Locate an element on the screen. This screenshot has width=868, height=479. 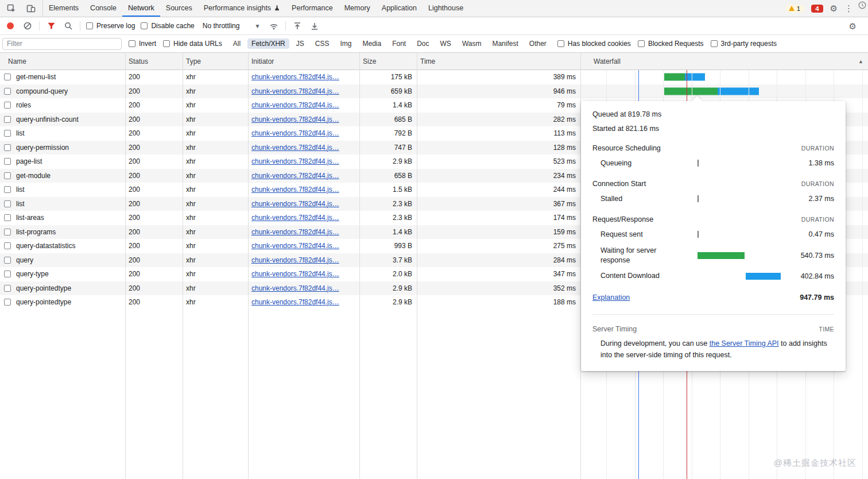
tab-performance: Performance is located at coordinates (312, 8).